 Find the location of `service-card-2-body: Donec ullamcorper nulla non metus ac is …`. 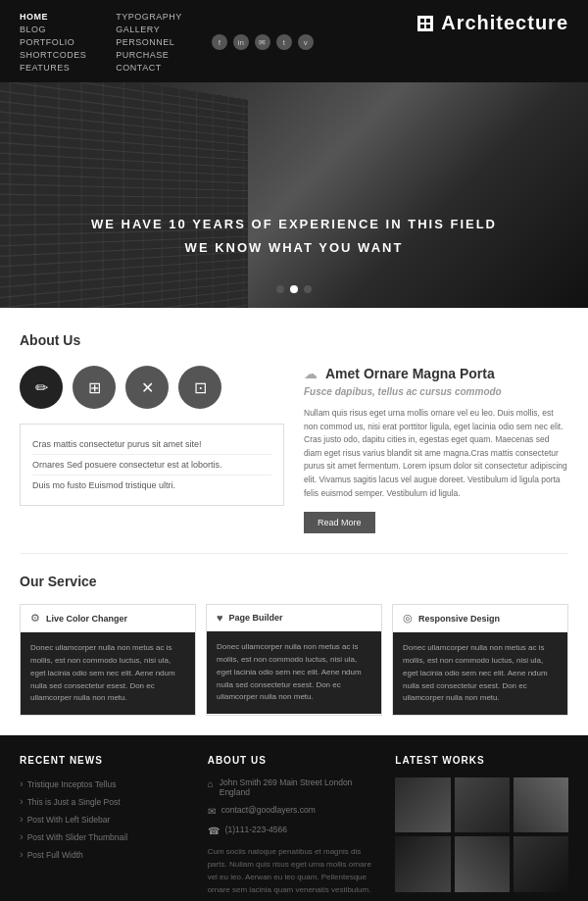

service-card-2-body: Donec ullamcorper nulla non metus ac is … is located at coordinates (294, 673).